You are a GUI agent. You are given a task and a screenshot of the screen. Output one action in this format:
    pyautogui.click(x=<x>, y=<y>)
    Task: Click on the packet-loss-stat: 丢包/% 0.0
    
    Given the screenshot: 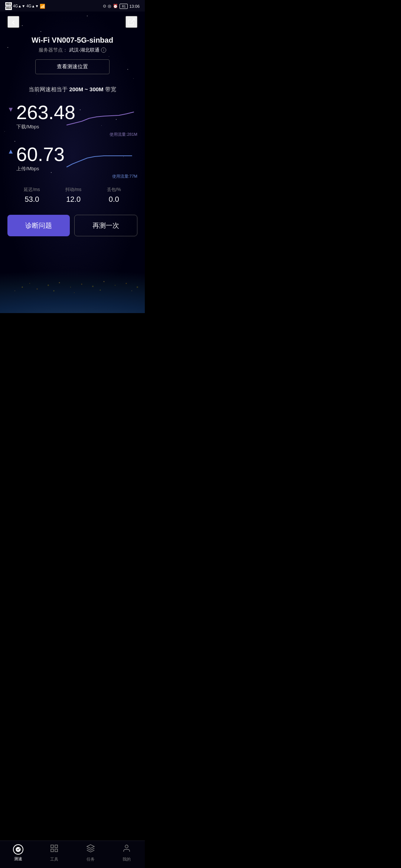 What is the action you would take?
    pyautogui.click(x=114, y=195)
    